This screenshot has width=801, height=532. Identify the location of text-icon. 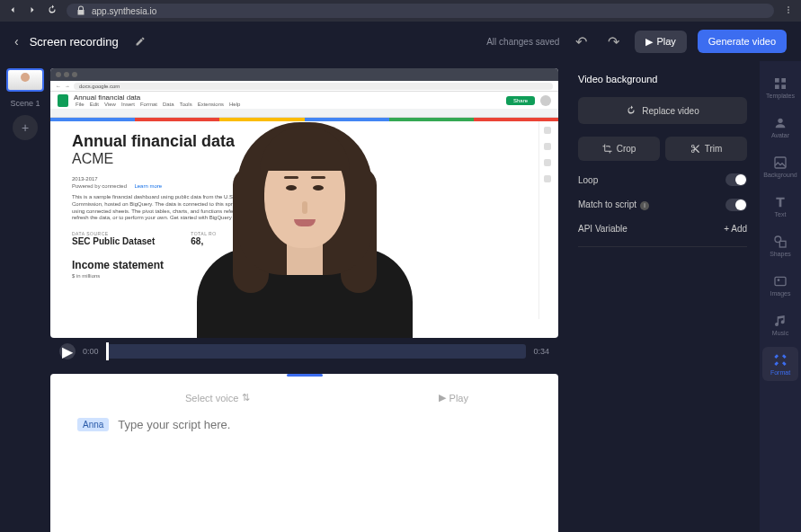
(780, 202).